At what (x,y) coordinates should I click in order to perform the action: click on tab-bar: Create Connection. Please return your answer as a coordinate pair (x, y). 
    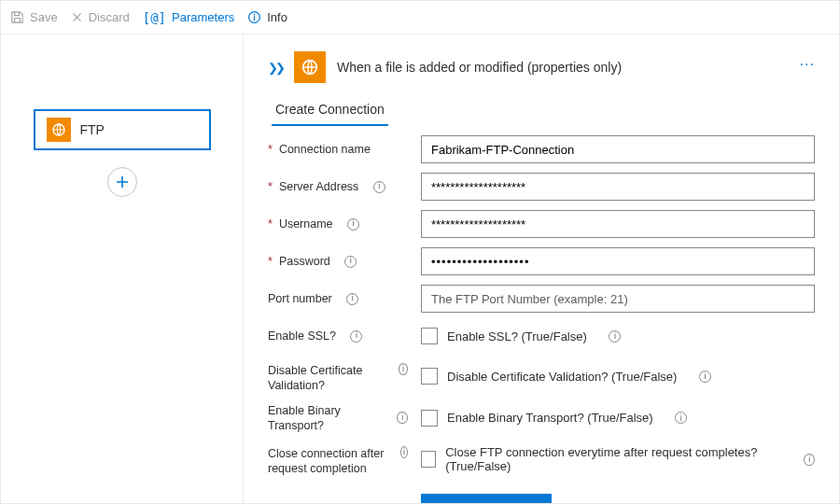
    Looking at the image, I should click on (543, 111).